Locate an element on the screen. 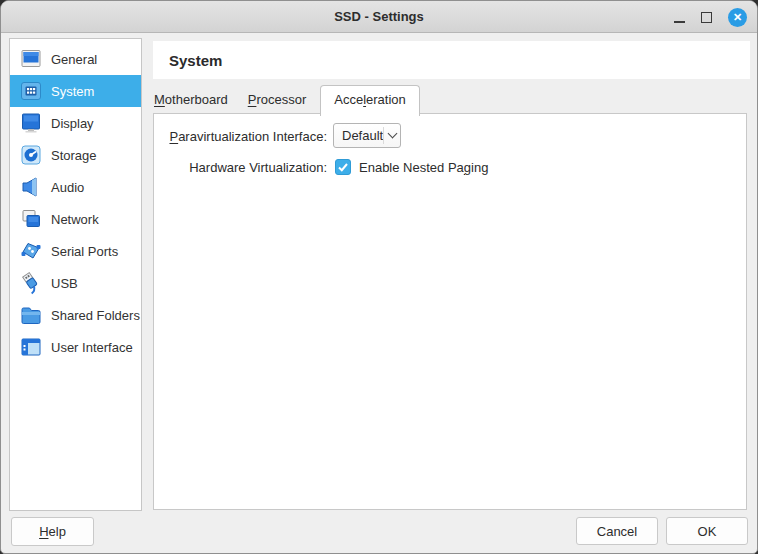 Image resolution: width=758 pixels, height=554 pixels. chevron-down-icon is located at coordinates (392, 134).